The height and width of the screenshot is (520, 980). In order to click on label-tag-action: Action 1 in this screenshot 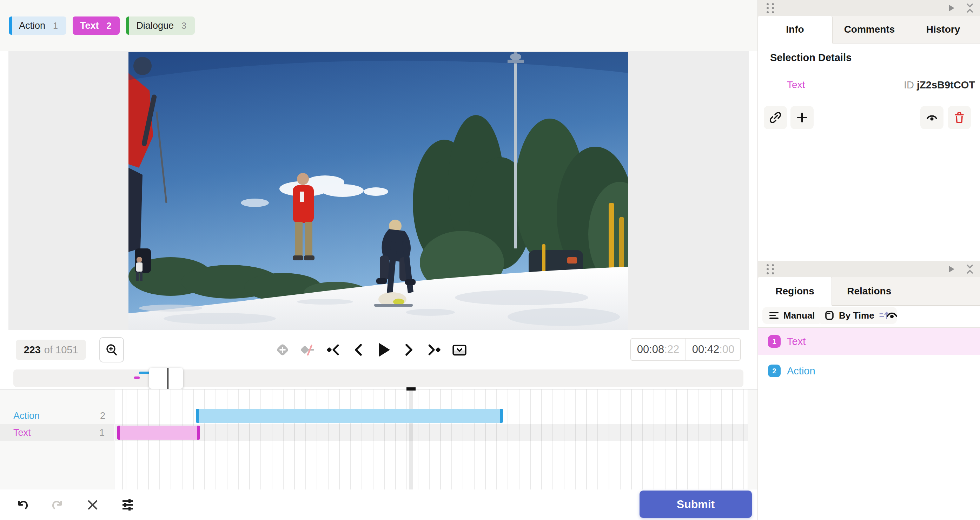, I will do `click(37, 25)`.